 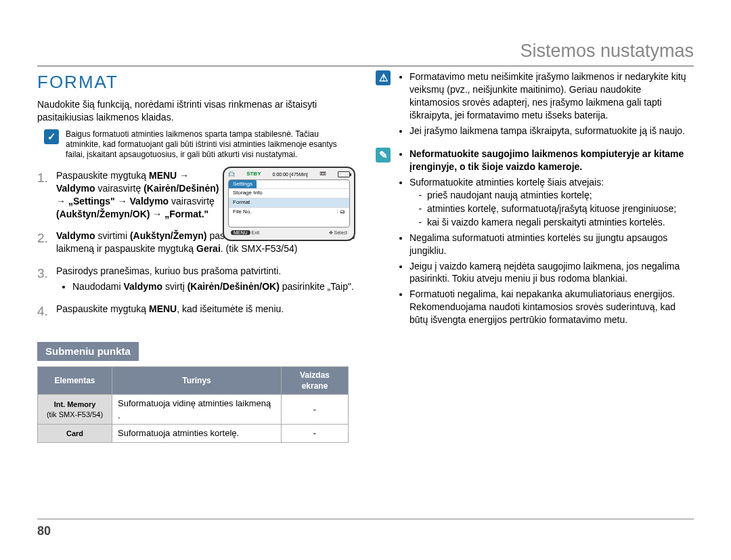 I want to click on info-block: ✎ Neformatuokite saugojimo laikmenos kom…, so click(x=535, y=238).